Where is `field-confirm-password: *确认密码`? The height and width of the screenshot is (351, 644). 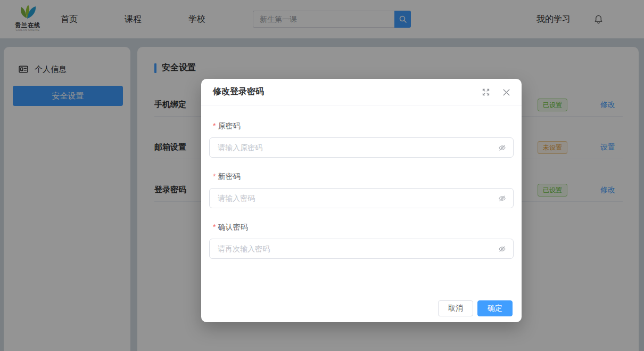 field-confirm-password: *确认密码 is located at coordinates (361, 240).